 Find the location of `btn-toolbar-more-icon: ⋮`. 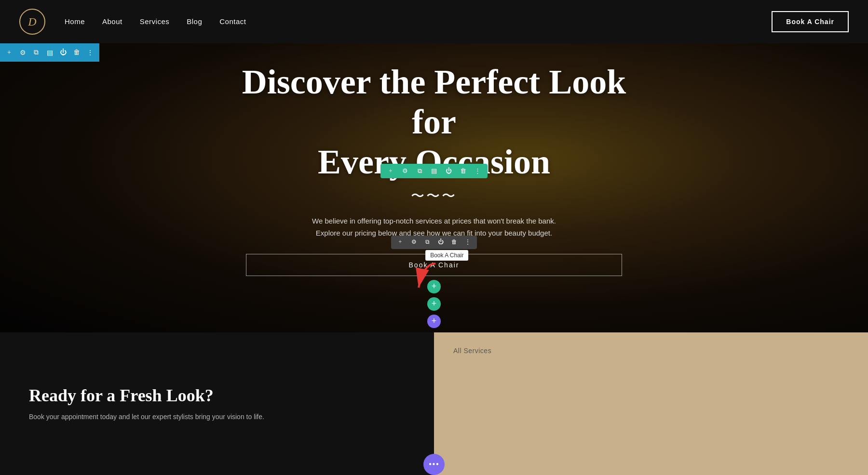

btn-toolbar-more-icon: ⋮ is located at coordinates (468, 242).